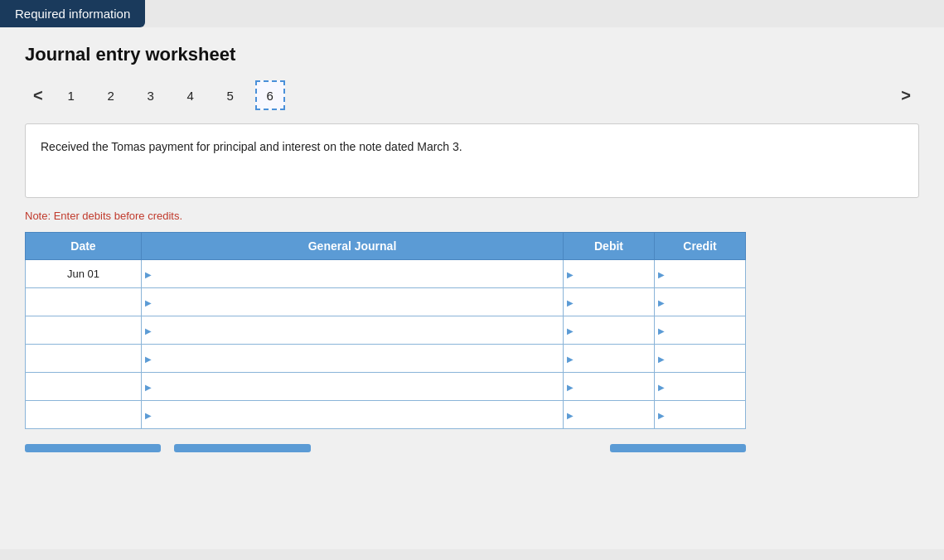 The height and width of the screenshot is (560, 944). What do you see at coordinates (472, 95) in the screenshot?
I see `pagination-row: < 1 2 3 4 5 6 >` at bounding box center [472, 95].